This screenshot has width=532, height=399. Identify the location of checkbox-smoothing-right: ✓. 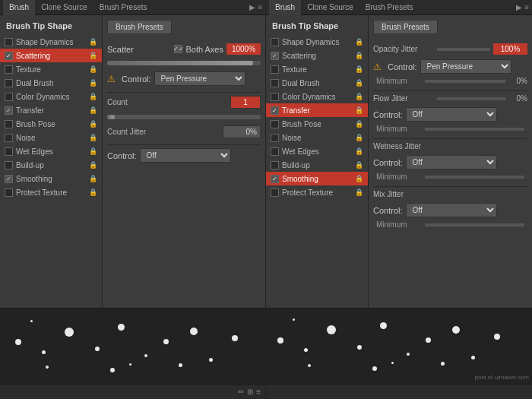
(275, 179).